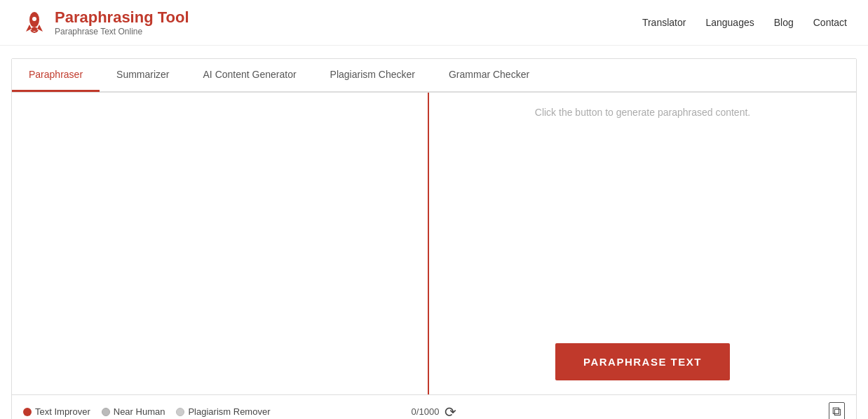 This screenshot has width=868, height=419. Describe the element at coordinates (57, 411) in the screenshot. I see `mode-text-improver: Text Improver` at that location.